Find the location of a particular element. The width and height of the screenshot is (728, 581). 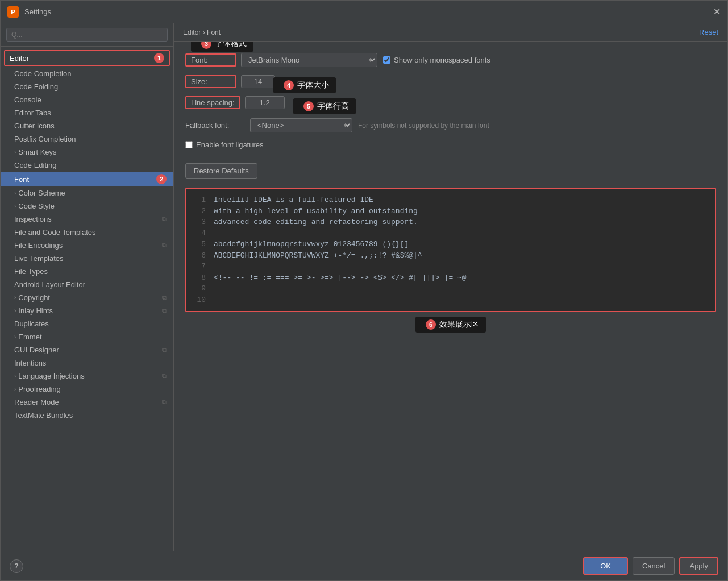

breadcrumb-current: Font is located at coordinates (214, 32).